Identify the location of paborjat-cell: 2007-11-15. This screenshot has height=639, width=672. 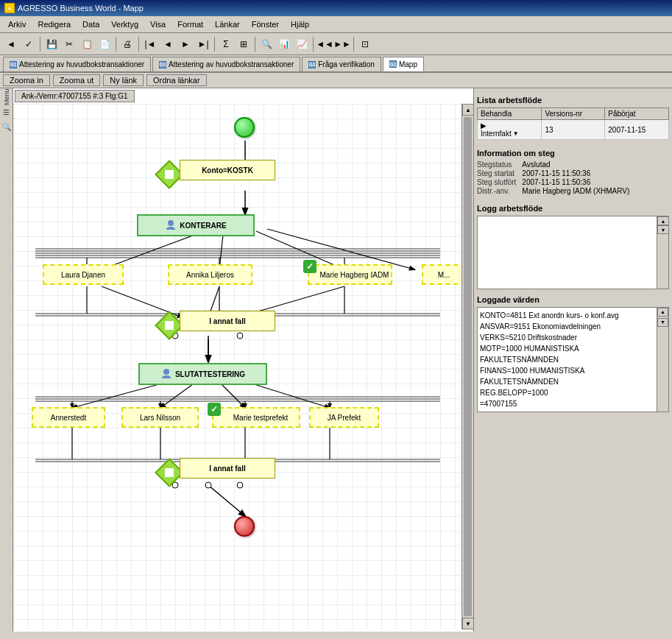
(637, 130).